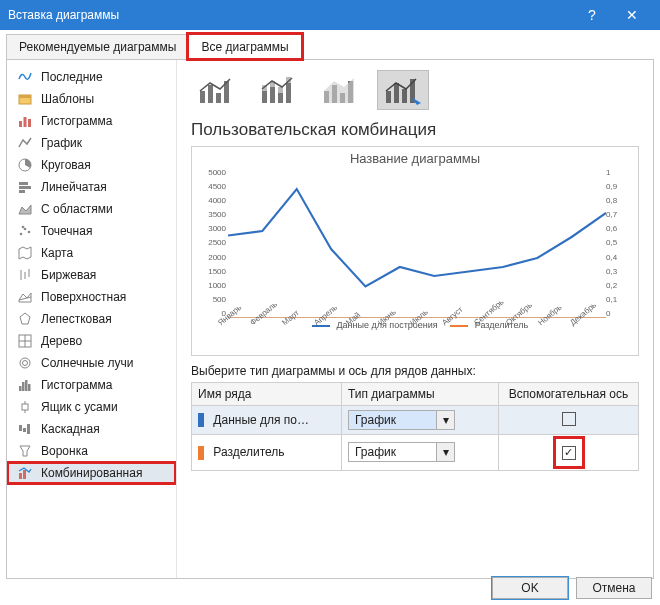 The width and height of the screenshot is (660, 605). I want to click on sidebar-item-bar: Линейчатая, so click(92, 187).